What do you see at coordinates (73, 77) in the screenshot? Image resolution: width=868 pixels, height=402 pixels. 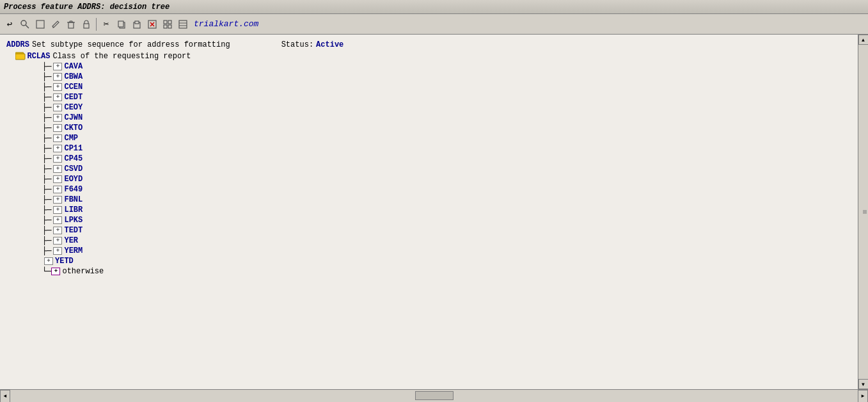 I see `tree-node-label: CBWA` at bounding box center [73, 77].